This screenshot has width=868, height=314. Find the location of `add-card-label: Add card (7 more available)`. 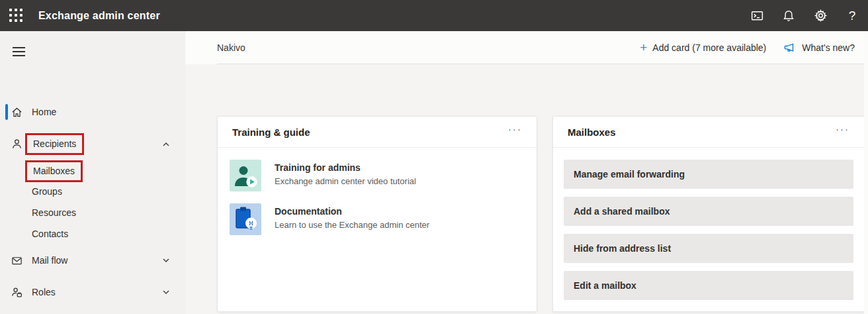

add-card-label: Add card (7 more available) is located at coordinates (709, 48).